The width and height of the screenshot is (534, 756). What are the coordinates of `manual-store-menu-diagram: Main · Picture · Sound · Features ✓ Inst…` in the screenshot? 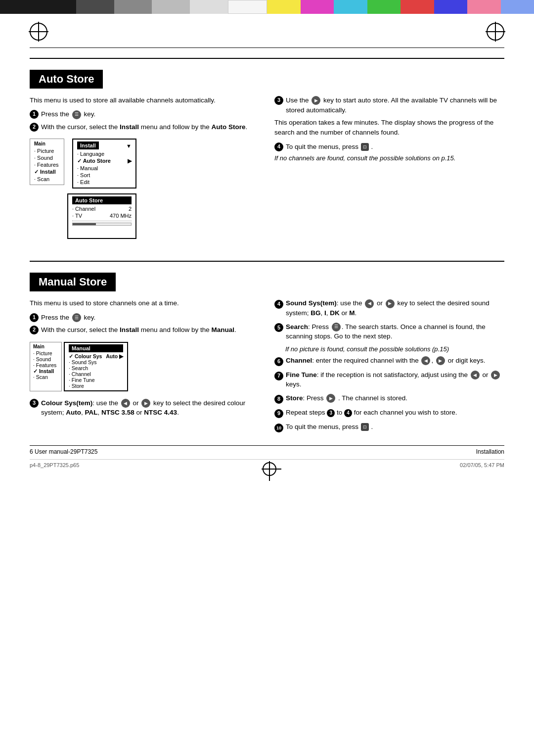 It's located at (99, 367).